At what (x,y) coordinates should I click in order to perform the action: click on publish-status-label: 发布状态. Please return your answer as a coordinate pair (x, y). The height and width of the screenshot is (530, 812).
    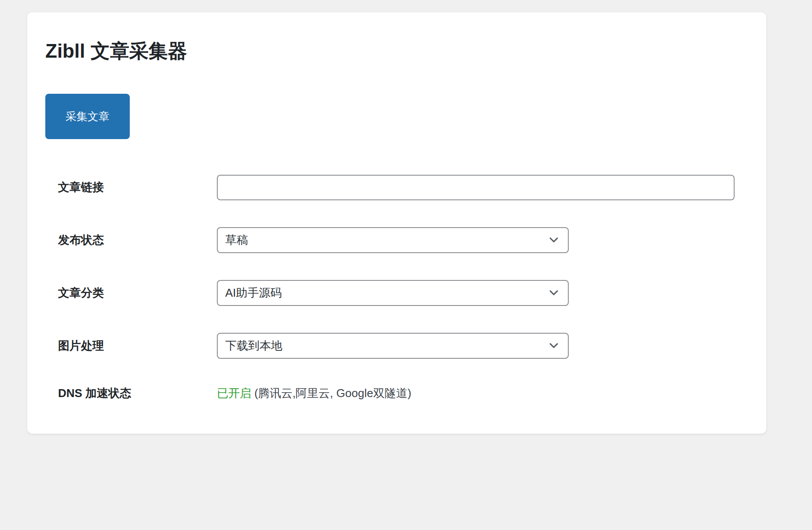
    Looking at the image, I should click on (137, 240).